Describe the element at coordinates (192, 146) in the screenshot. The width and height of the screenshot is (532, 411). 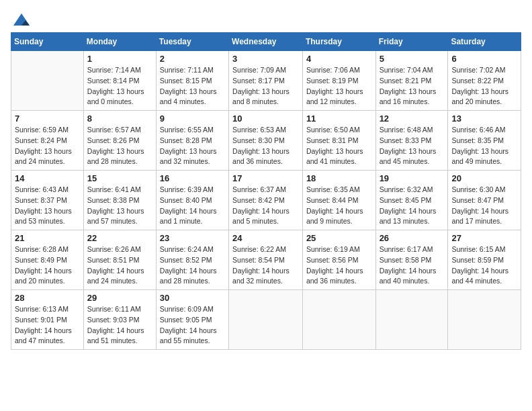
I see `day-info: Sunrise: 6:55 AMSunset: 8:28 PMDaylight:…` at that location.